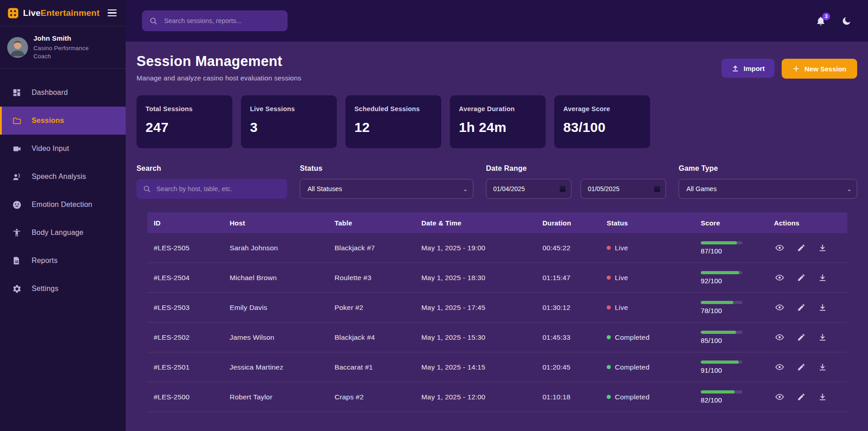 This screenshot has width=868, height=431. I want to click on filter-search-input, so click(219, 189).